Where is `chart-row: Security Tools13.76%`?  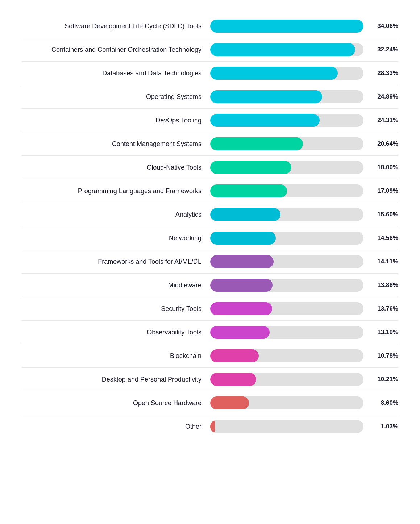
chart-row: Security Tools13.76% is located at coordinates (210, 309).